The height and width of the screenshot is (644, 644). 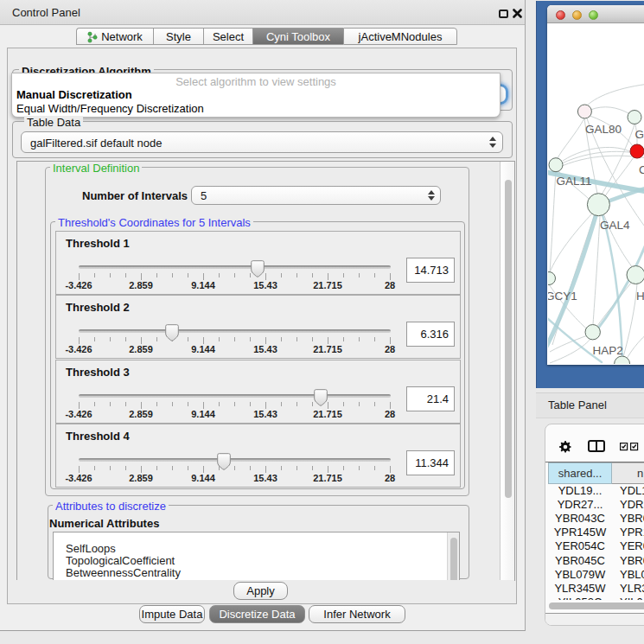 I want to click on svg-text: GAL80, so click(x=603, y=130).